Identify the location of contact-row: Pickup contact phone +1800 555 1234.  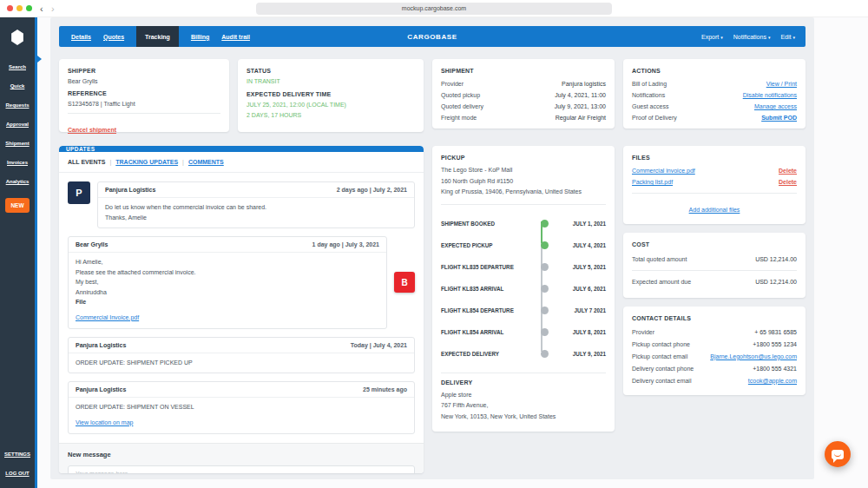
(714, 344).